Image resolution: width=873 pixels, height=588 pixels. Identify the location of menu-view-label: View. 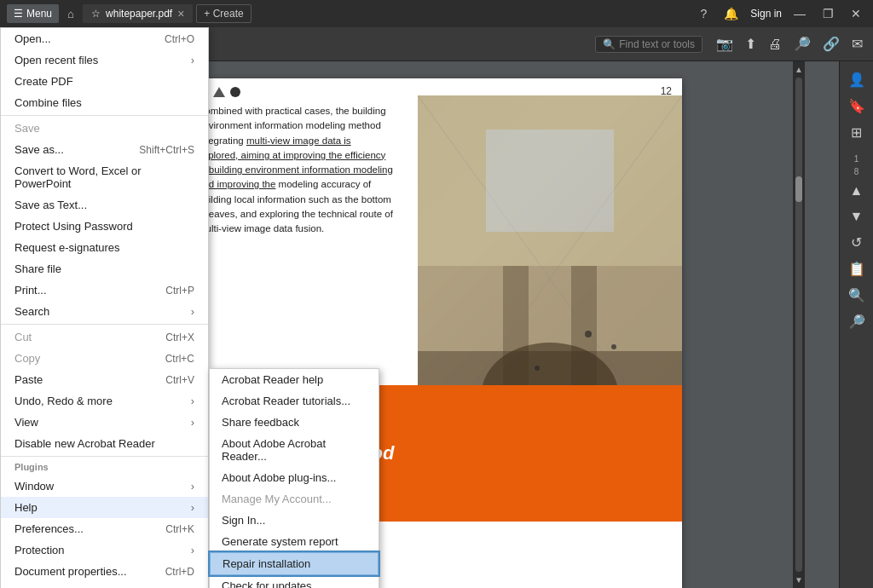
(26, 423).